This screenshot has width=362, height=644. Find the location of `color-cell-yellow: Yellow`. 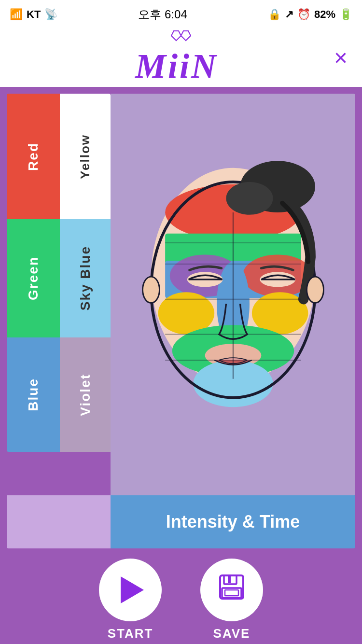

color-cell-yellow: Yellow is located at coordinates (85, 156).